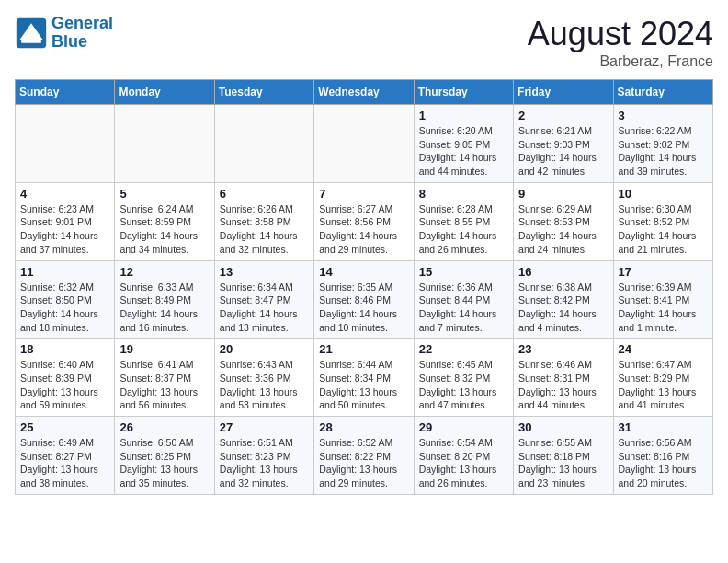 The height and width of the screenshot is (563, 728). Describe the element at coordinates (364, 42) in the screenshot. I see `page-header: General Blue August 2024 Barberaz, Franc…` at that location.